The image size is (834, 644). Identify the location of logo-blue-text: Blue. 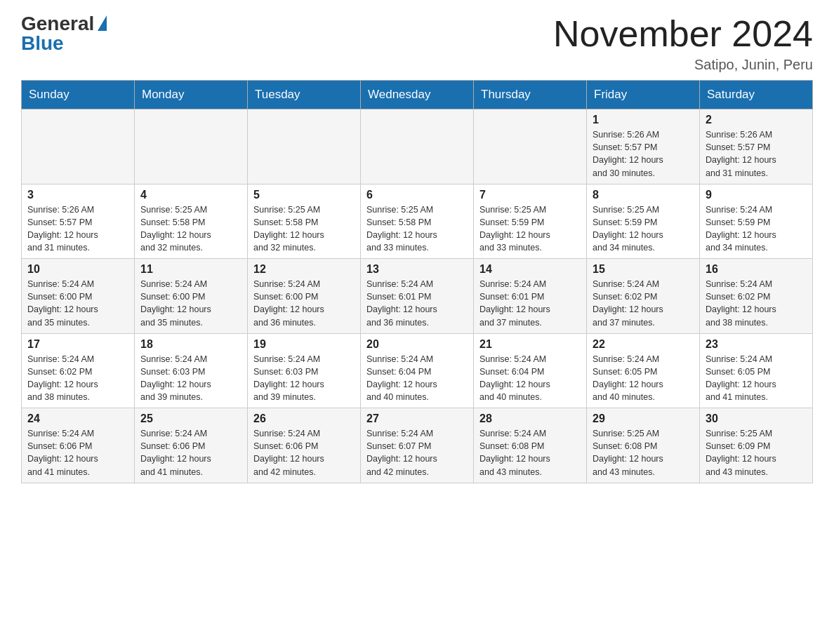
(42, 43).